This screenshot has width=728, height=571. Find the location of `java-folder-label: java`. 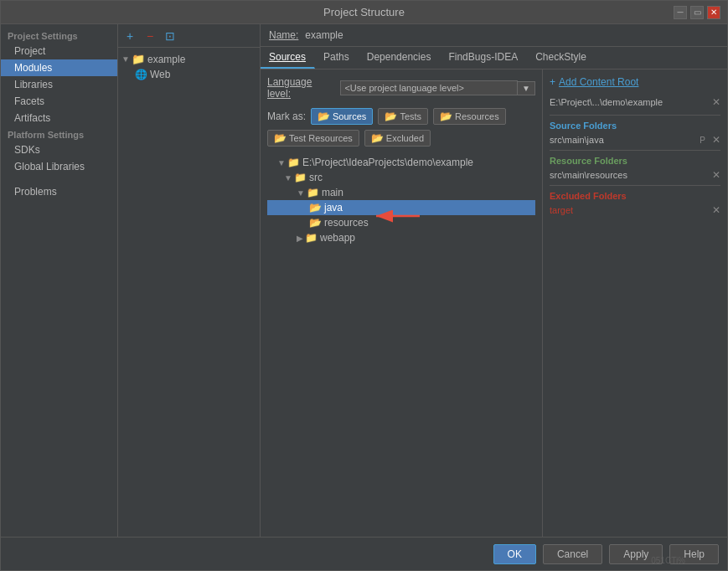

java-folder-label: java is located at coordinates (333, 208).